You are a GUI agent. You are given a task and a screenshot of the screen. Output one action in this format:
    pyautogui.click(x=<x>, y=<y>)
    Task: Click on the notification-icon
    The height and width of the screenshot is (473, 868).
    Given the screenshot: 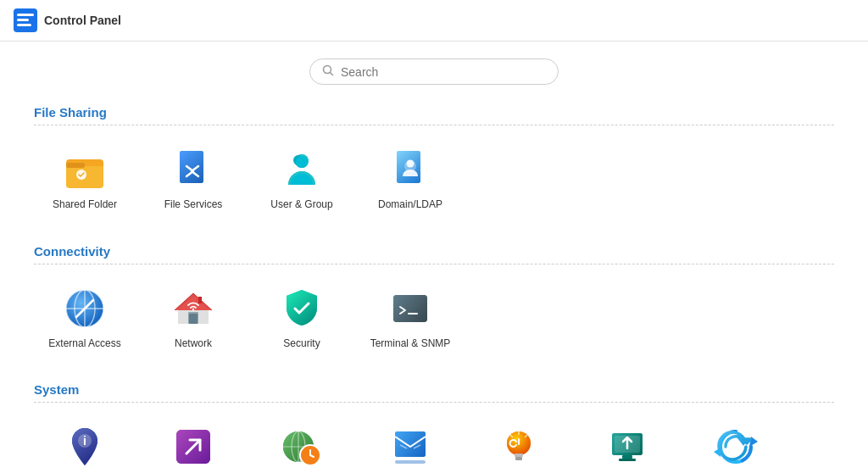 What is the action you would take?
    pyautogui.click(x=410, y=447)
    